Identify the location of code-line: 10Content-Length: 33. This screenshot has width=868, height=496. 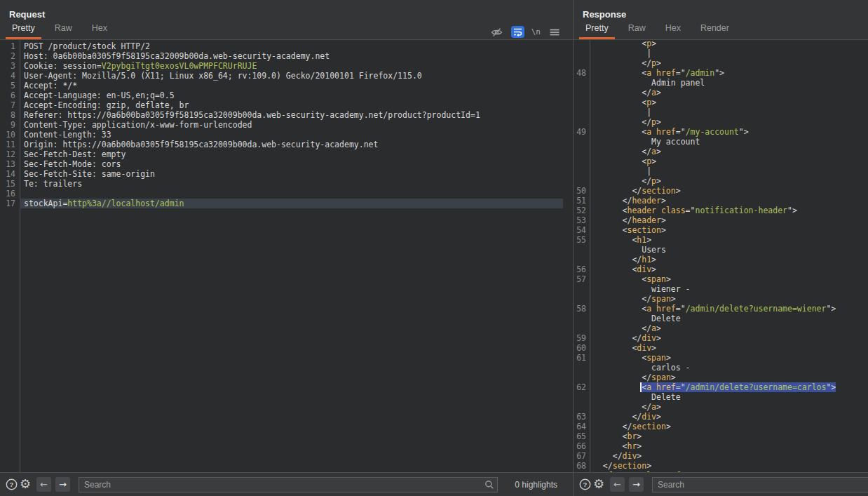
(286, 135).